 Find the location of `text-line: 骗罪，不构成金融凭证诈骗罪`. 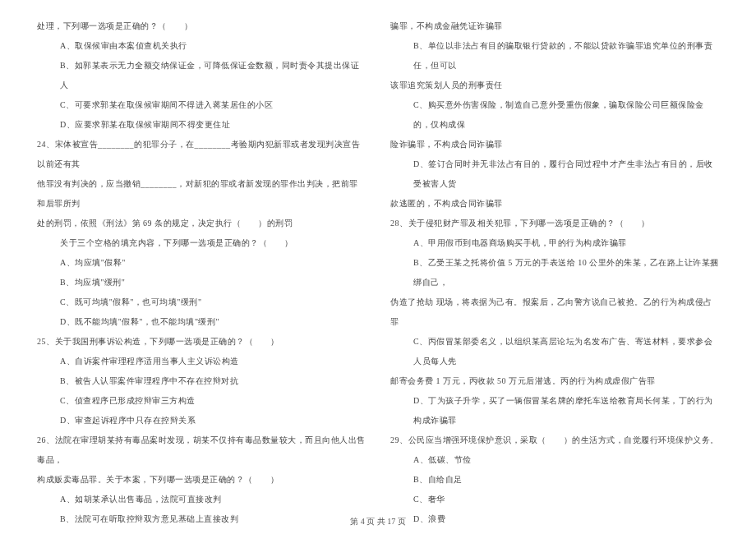

text-line: 骗罪，不构成金融凭证诈骗罪 is located at coordinates (555, 26).